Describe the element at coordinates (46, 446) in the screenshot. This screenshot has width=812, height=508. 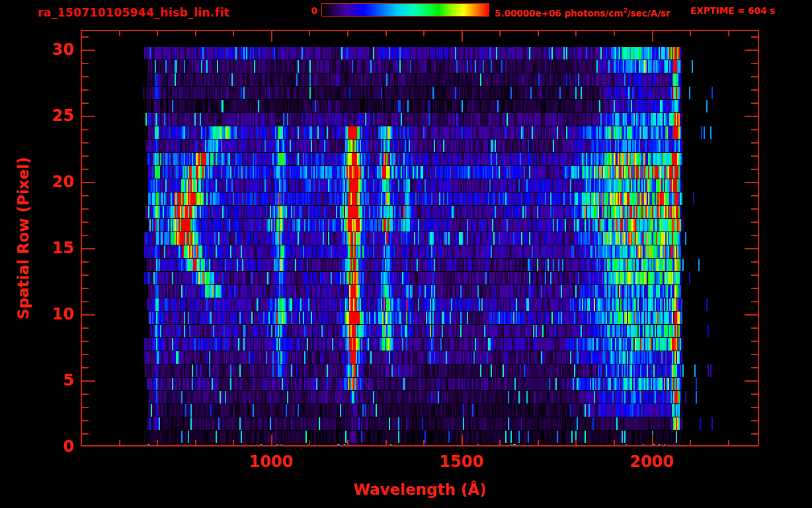
I see `y-tick-label: 0` at that location.